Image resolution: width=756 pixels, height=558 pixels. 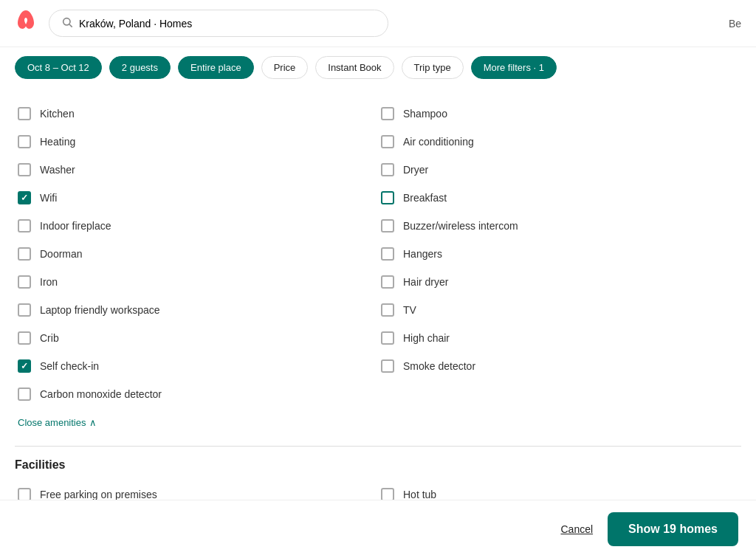 I want to click on checkbox-buzzer, so click(x=388, y=226).